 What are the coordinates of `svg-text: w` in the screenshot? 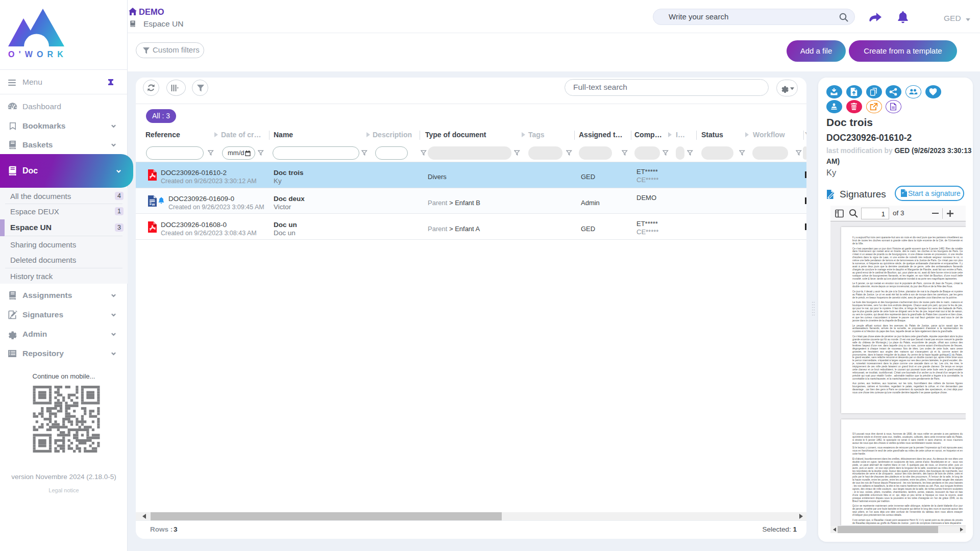 It's located at (153, 204).